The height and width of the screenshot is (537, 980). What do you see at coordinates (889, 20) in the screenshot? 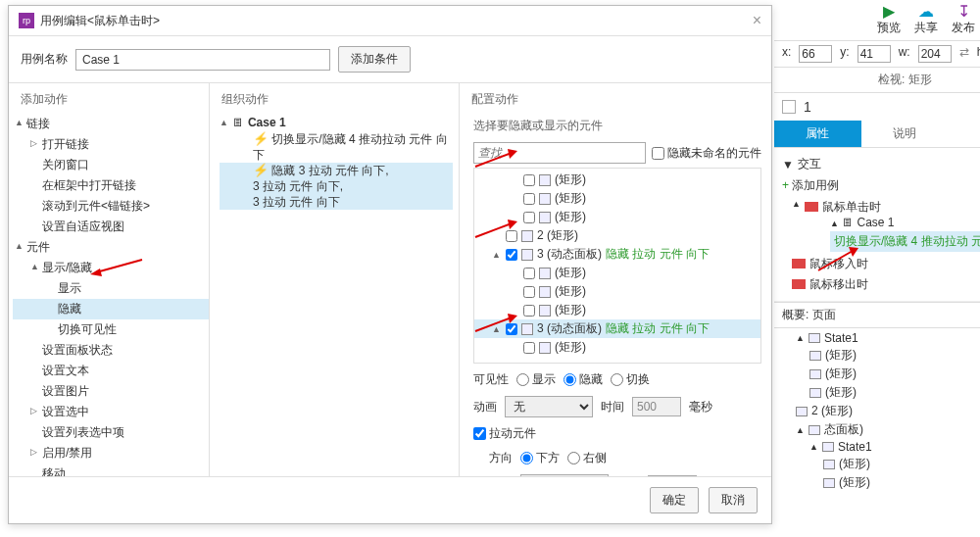
I see `preview-button: ▶预览` at bounding box center [889, 20].